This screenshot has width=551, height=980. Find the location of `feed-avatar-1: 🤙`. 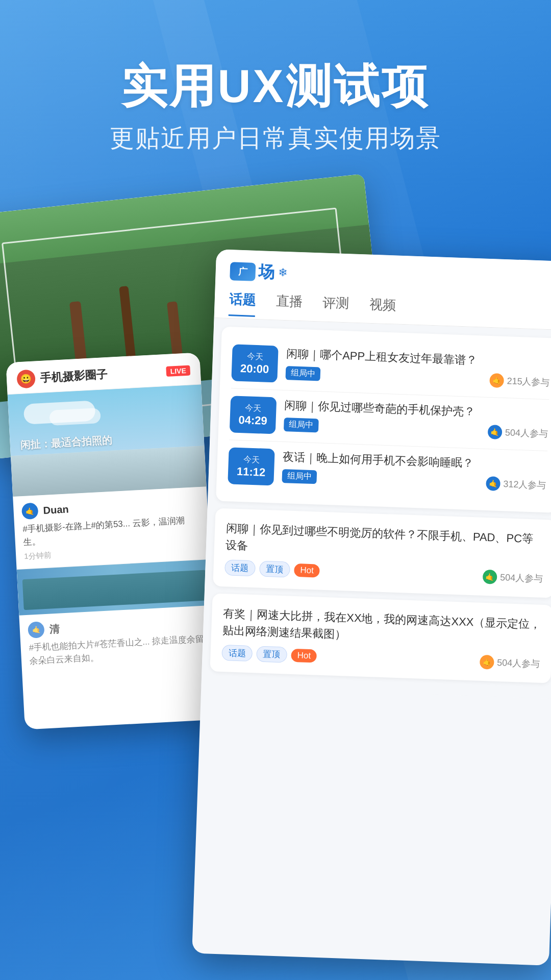

feed-avatar-1: 🤙 is located at coordinates (30, 511).